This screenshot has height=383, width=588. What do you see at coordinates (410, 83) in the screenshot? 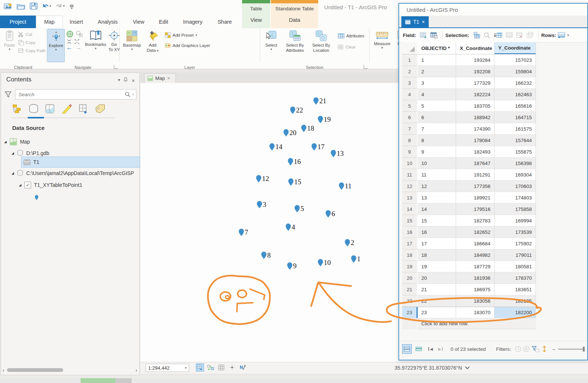
I see `row-number-cell: 3` at bounding box center [410, 83].